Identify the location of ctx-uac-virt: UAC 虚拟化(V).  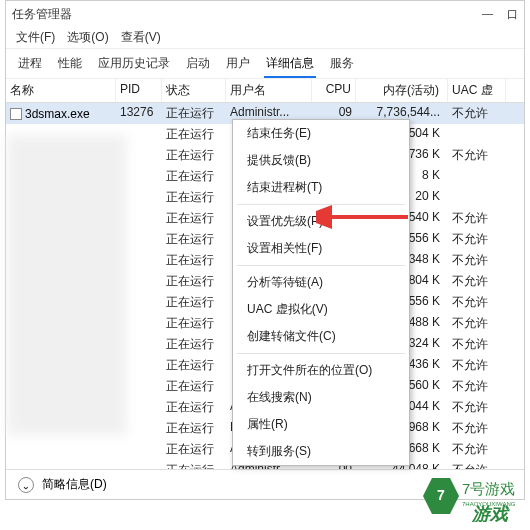
(321, 310).